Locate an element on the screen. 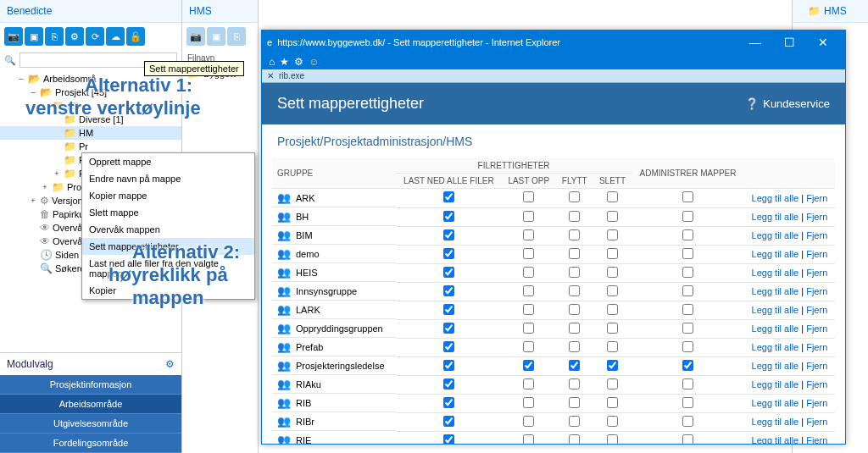 This screenshot has width=868, height=453. gear-icon: ⚙ is located at coordinates (170, 364).